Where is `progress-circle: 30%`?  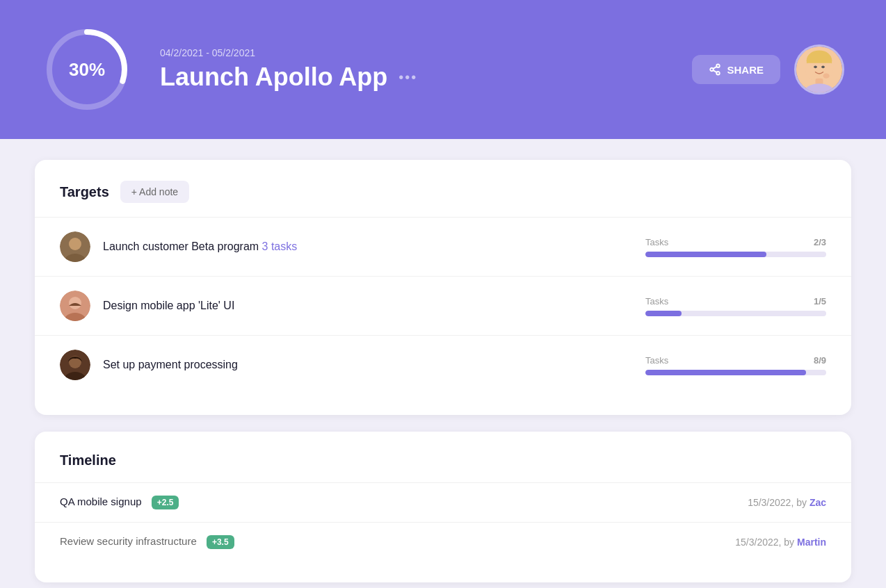 progress-circle: 30% is located at coordinates (87, 70).